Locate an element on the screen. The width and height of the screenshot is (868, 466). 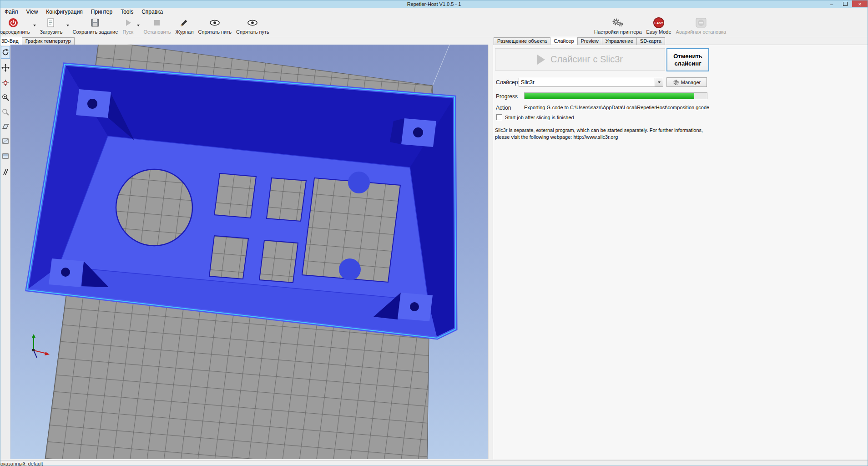
view-iso-icon is located at coordinates (5, 127).